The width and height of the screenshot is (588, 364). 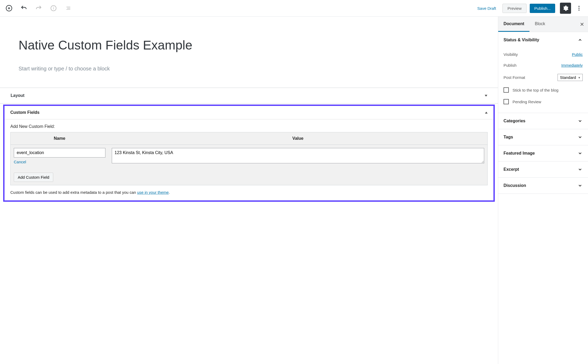 I want to click on stick-label: Stick to the top of the blog, so click(x=536, y=90).